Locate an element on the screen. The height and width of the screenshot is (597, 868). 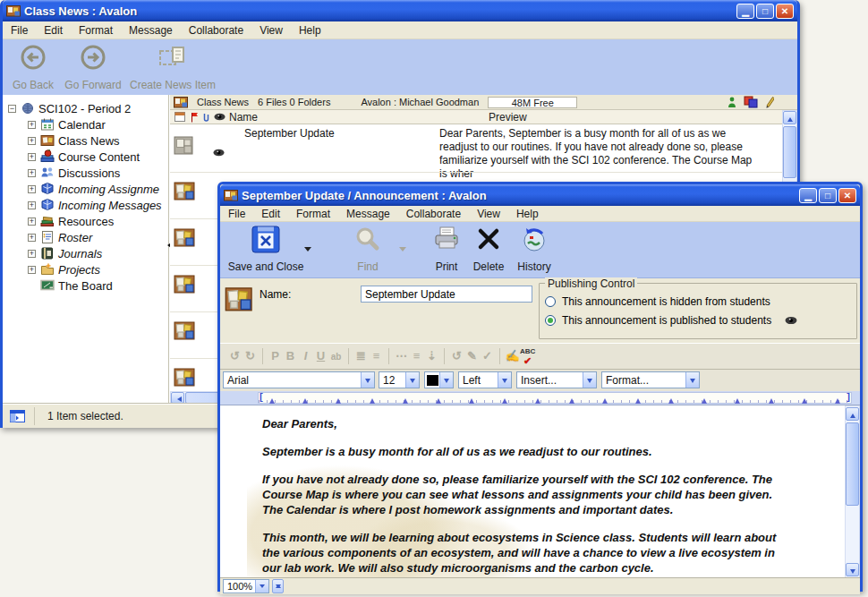
hidden-radio-label: This announcement is hidden from student… is located at coordinates (666, 302).